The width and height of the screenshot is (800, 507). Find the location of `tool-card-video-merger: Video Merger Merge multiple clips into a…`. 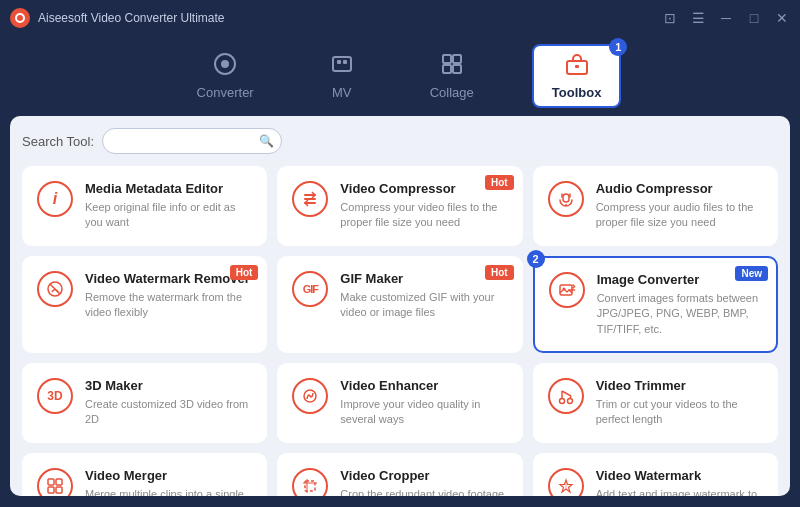

tool-card-video-merger: Video Merger Merge multiple clips into a… is located at coordinates (144, 474).